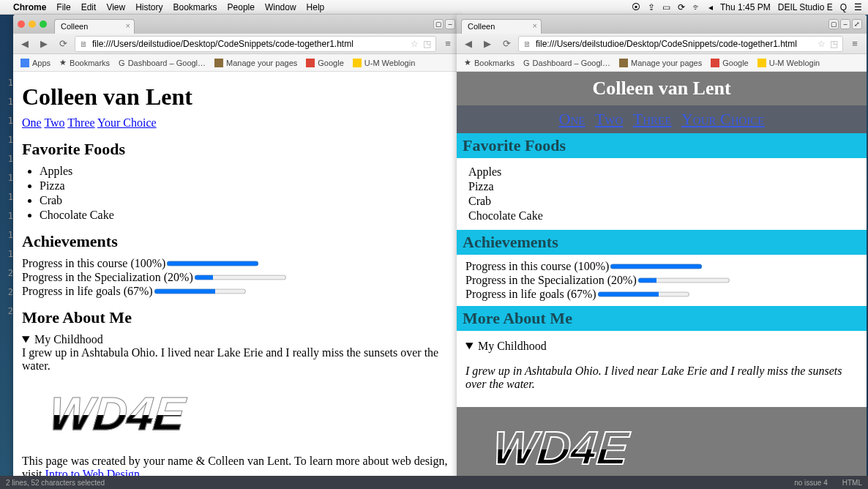 This screenshot has width=868, height=489. Describe the element at coordinates (662, 89) in the screenshot. I see `page-title: Colleen van Lent` at that location.